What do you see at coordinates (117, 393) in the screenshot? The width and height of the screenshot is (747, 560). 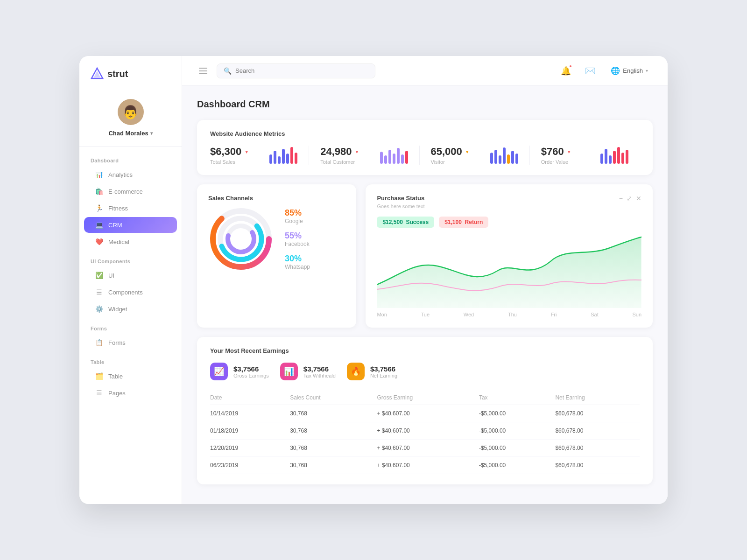 I see `pages-label: Pages` at bounding box center [117, 393].